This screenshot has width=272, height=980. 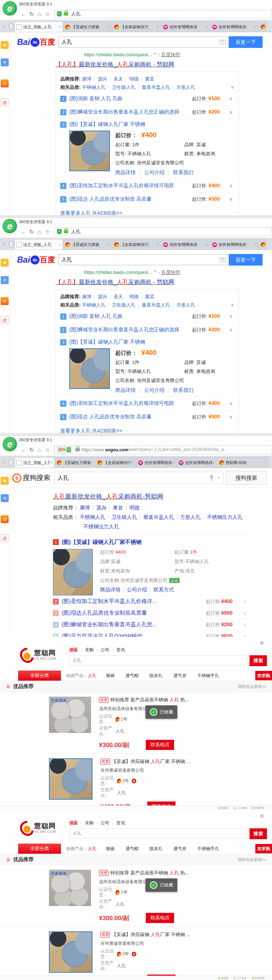 I want to click on brand-link: 東首, so click(x=121, y=508).